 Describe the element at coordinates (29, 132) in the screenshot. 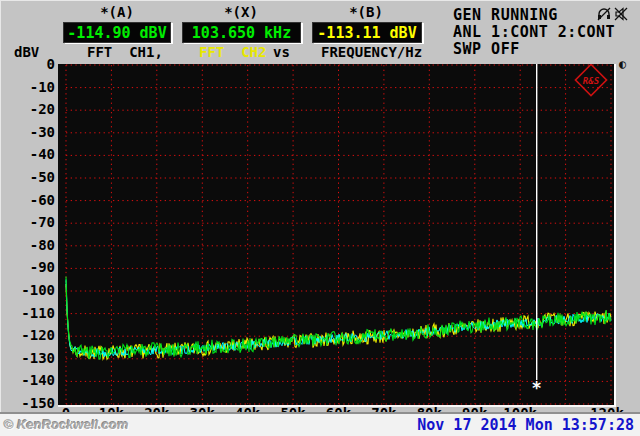

I see `y-tick-label: -30` at that location.